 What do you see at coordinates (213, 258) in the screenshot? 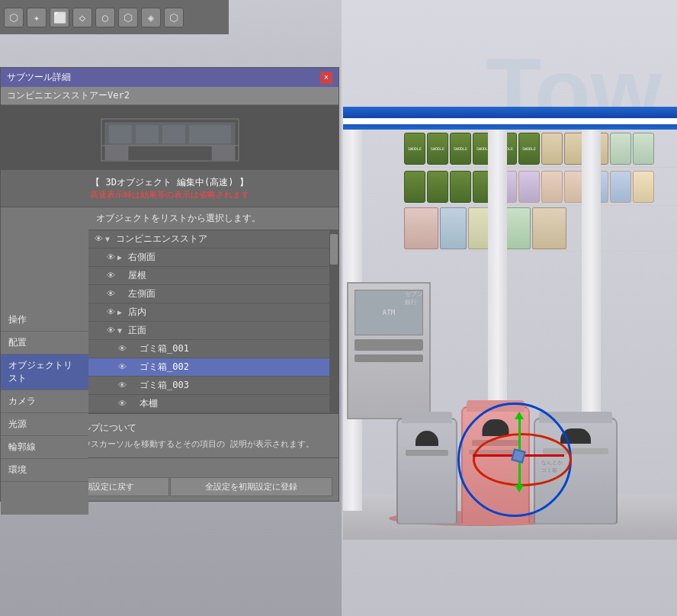
I see `tree-item-right-side: 👁 ▶ 右側面` at bounding box center [213, 258].